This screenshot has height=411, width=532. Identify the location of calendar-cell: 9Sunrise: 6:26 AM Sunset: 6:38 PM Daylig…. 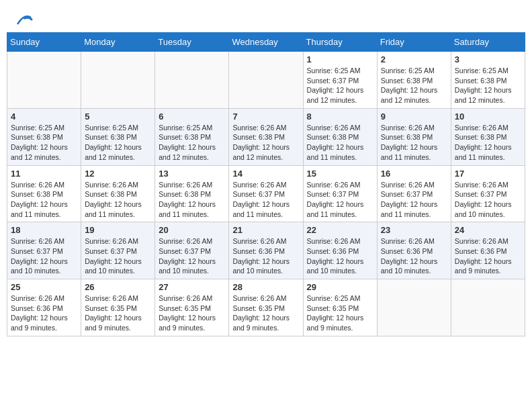
(414, 137).